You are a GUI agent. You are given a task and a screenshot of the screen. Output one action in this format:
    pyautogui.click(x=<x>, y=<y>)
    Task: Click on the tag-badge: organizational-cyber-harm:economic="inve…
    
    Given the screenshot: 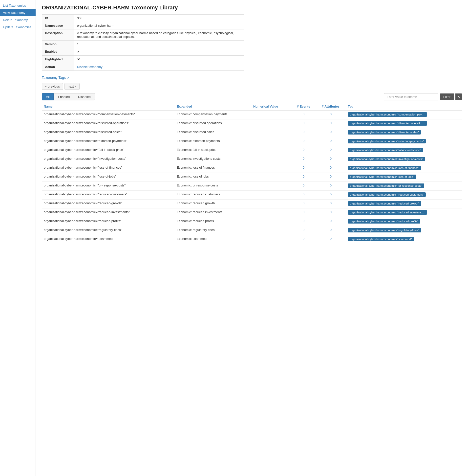 What is the action you would take?
    pyautogui.click(x=386, y=159)
    